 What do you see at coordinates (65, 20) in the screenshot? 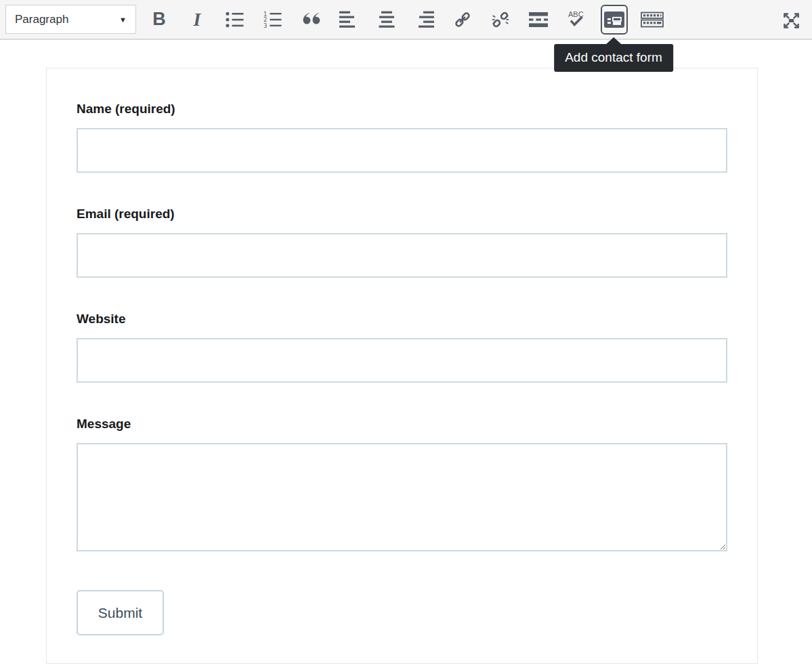
I see `format-dropdown-value: Paragraph` at bounding box center [65, 20].